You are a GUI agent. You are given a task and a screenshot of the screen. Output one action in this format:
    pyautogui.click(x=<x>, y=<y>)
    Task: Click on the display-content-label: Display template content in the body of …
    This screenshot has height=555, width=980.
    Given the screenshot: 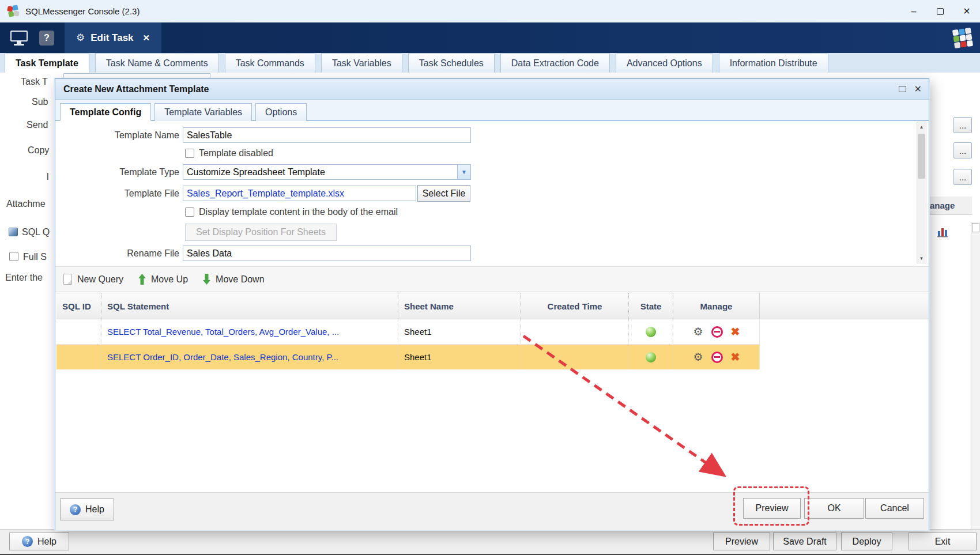 What is the action you would take?
    pyautogui.click(x=299, y=212)
    